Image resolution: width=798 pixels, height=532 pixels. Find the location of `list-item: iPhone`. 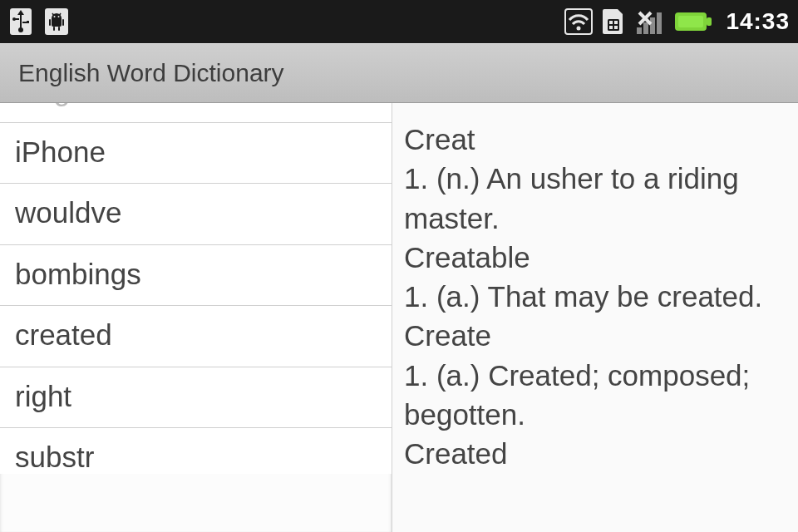

list-item: iPhone is located at coordinates (196, 154).